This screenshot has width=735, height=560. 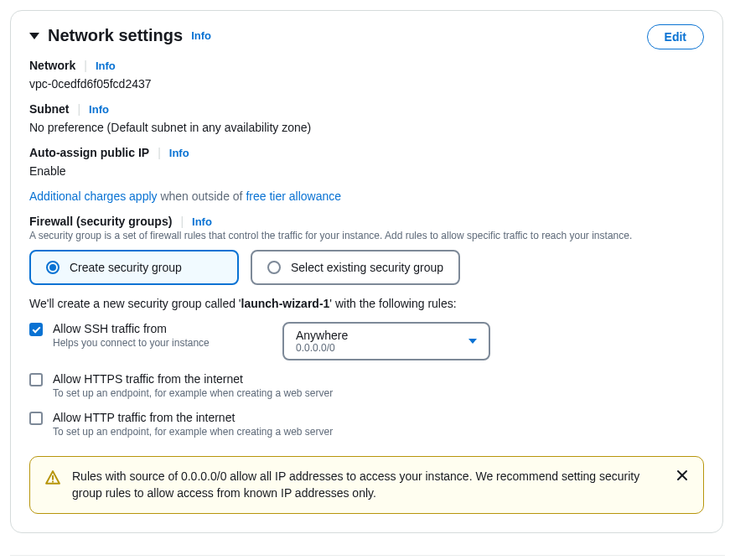 I want to click on sg-create-text: We'll create a new security group called…, so click(x=367, y=303).